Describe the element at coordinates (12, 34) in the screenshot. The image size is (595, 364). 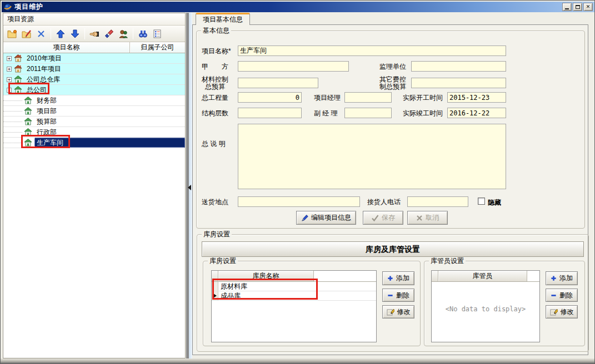
I see `new-folder-icon` at that location.